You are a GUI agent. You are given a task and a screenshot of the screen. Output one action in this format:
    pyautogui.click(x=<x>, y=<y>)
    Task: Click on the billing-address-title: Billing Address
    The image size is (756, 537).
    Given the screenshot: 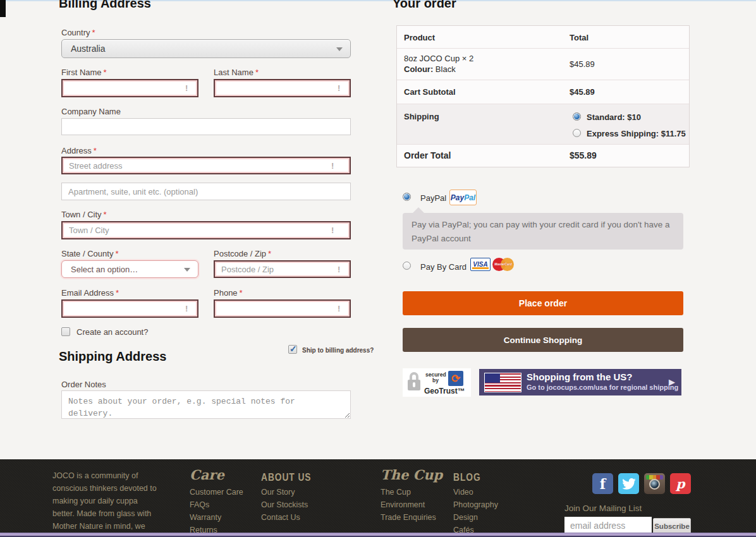 What is the action you would take?
    pyautogui.click(x=105, y=5)
    